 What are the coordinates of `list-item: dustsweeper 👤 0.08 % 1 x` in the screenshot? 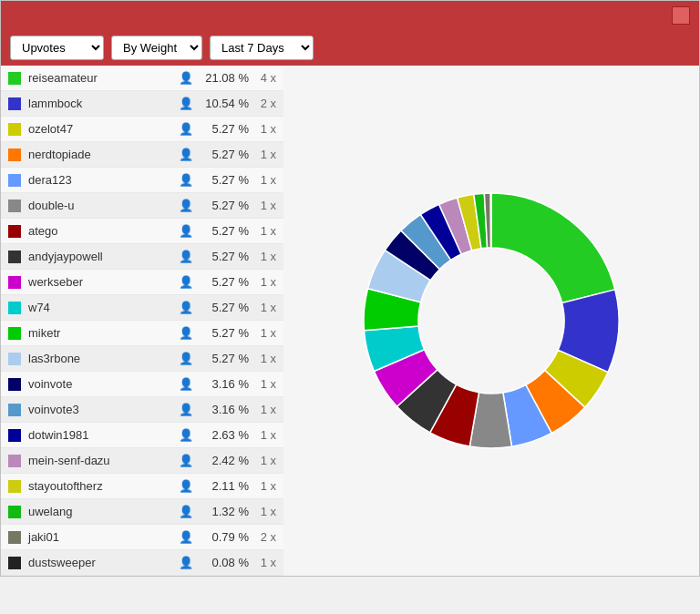 It's located at (142, 563).